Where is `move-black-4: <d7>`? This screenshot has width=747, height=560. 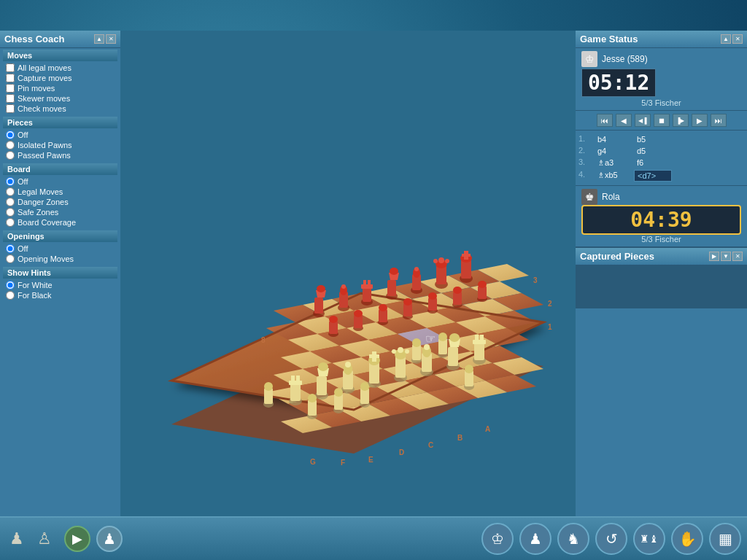
move-black-4: <d7> is located at coordinates (653, 176).